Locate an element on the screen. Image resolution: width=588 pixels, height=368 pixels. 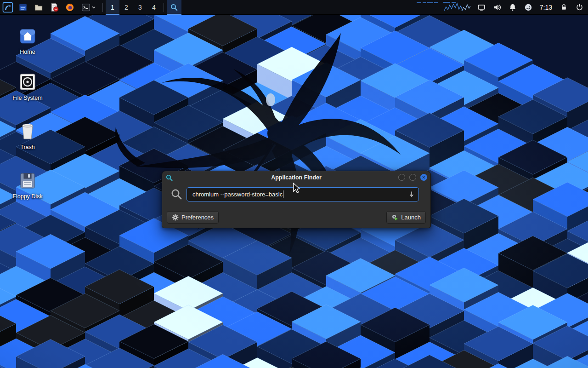
power-icon is located at coordinates (580, 7).